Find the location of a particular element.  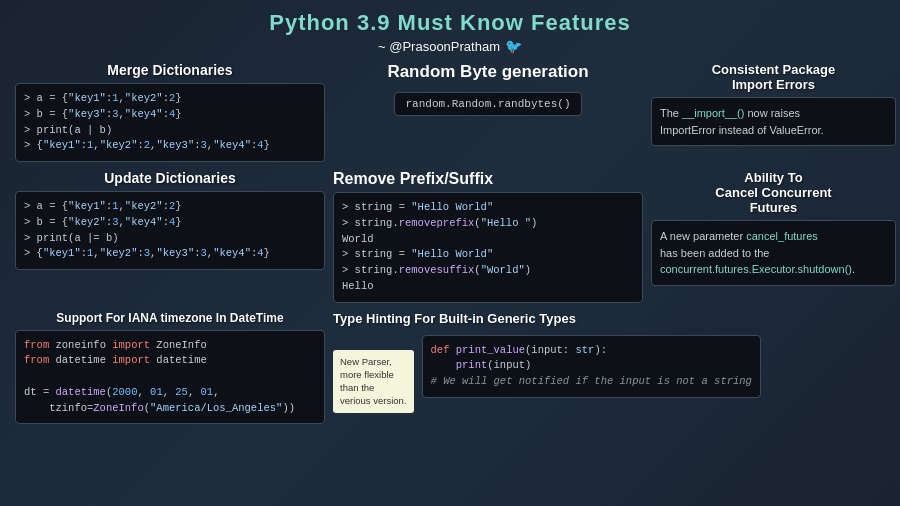

update-dict-code: > a = {"key1":1,"key2":2} > b = {"key2":… is located at coordinates (170, 230).